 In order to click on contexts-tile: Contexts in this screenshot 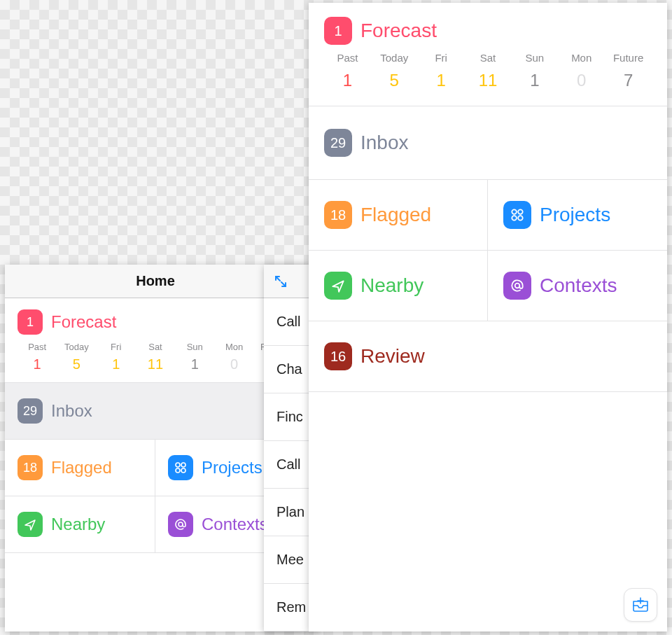, I will do `click(578, 286)`.